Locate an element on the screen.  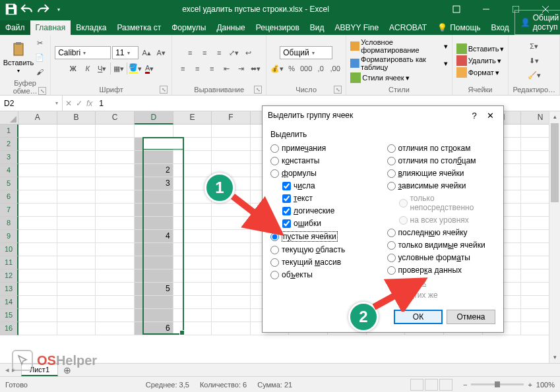
column-header: A is located at coordinates (38, 118).